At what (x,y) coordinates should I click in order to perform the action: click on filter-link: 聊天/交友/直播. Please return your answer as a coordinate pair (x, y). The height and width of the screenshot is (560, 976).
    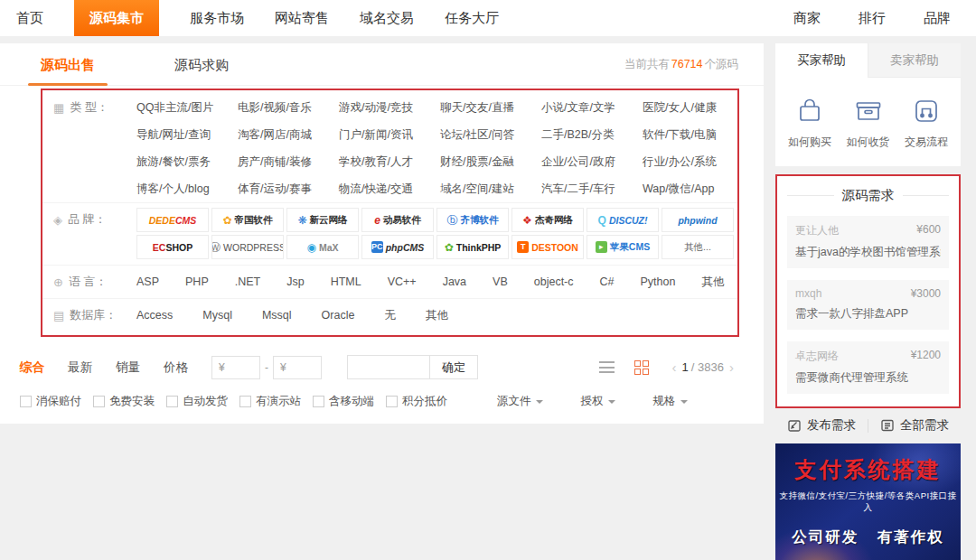
    Looking at the image, I should click on (491, 107).